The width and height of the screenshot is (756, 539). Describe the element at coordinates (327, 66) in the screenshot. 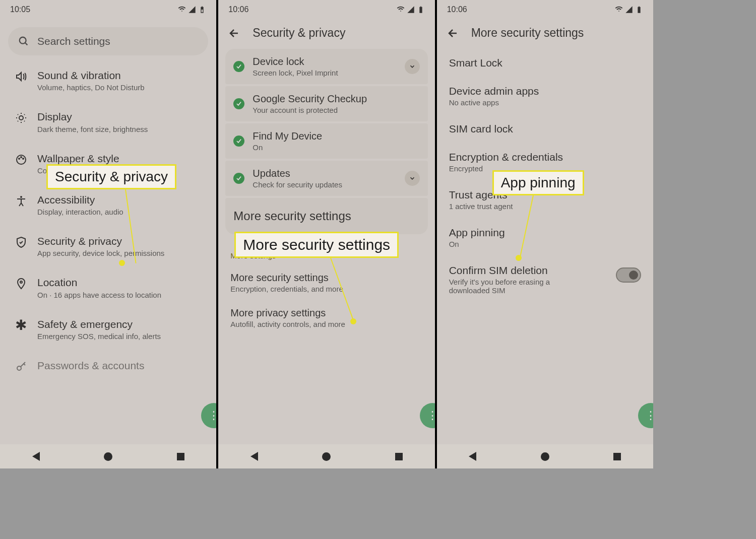

I see `card-device-lock: Device lock Screen lock, Pixel Imprint` at that location.